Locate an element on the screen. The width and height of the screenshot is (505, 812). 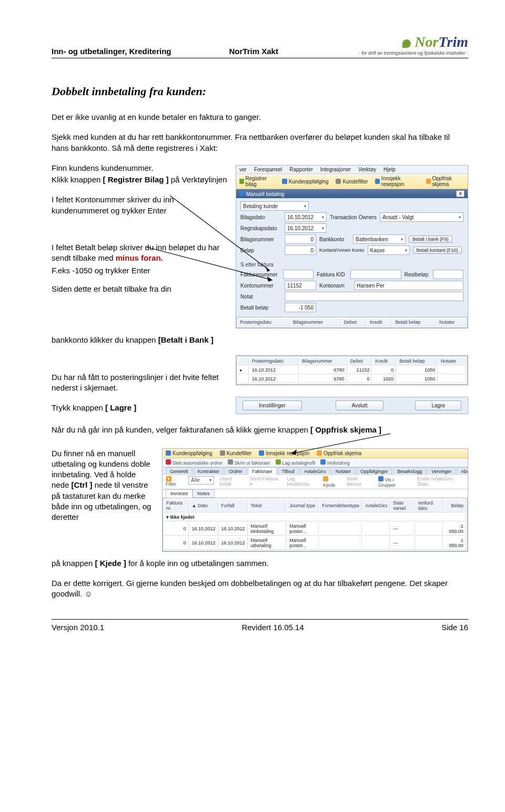
tab-avtalegiro: AvtaleGiro is located at coordinates (315, 471).